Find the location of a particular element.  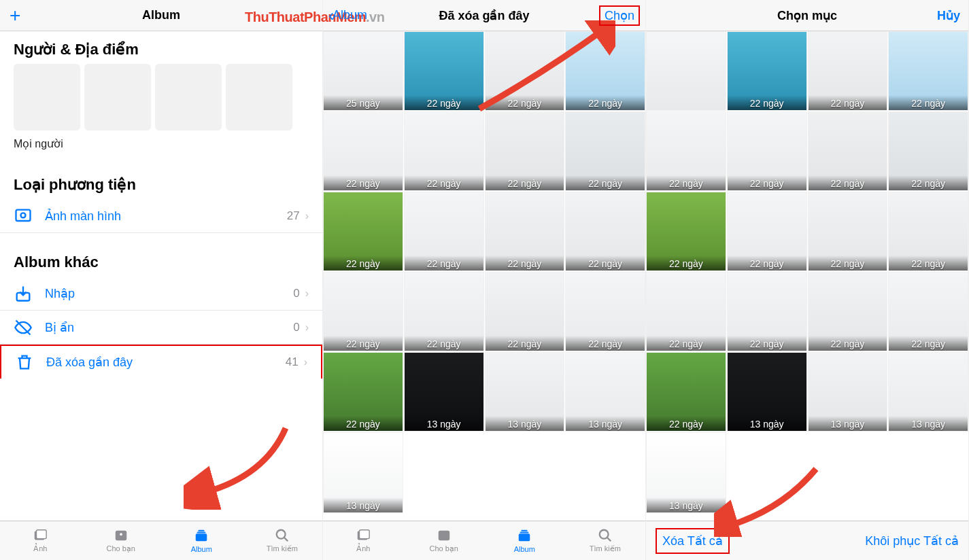

select-button: Chọn is located at coordinates (619, 16).